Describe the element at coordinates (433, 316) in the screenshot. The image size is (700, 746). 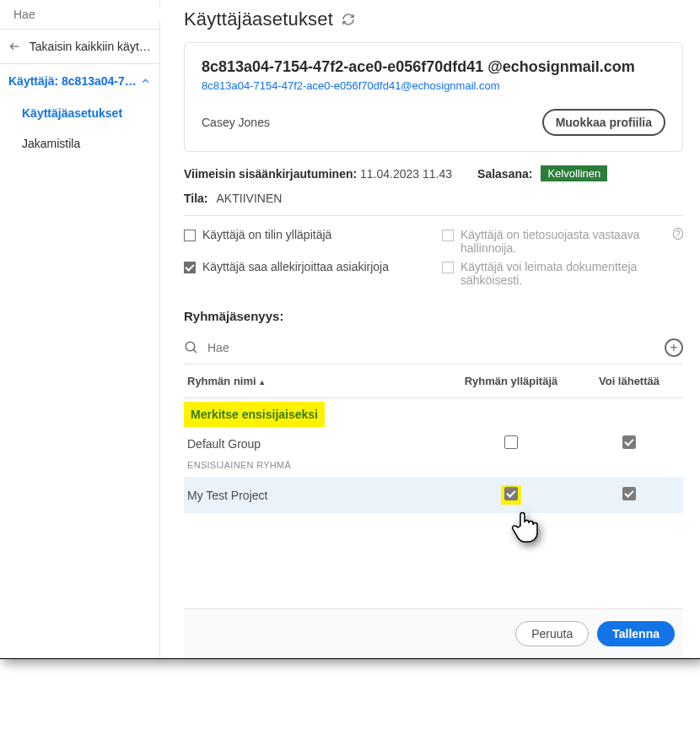
I see `group-membership-title: Ryhmäjäsenyys:` at that location.